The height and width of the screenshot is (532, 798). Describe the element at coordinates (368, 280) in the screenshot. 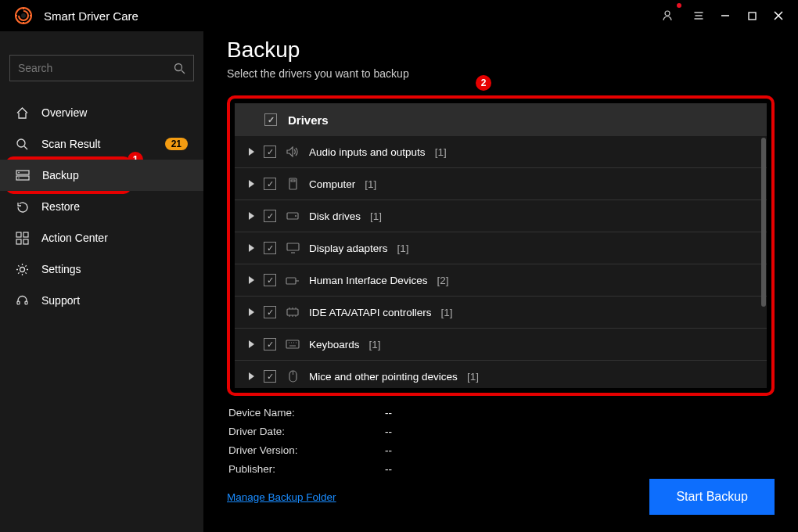

I see `driver-name: Human Interface Devices` at that location.